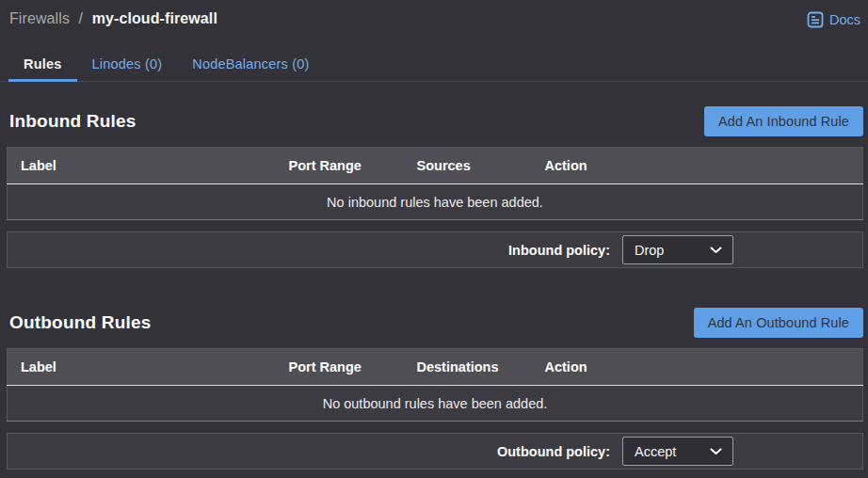 This screenshot has width=868, height=478. I want to click on inbound-column-label: Label, so click(149, 166).